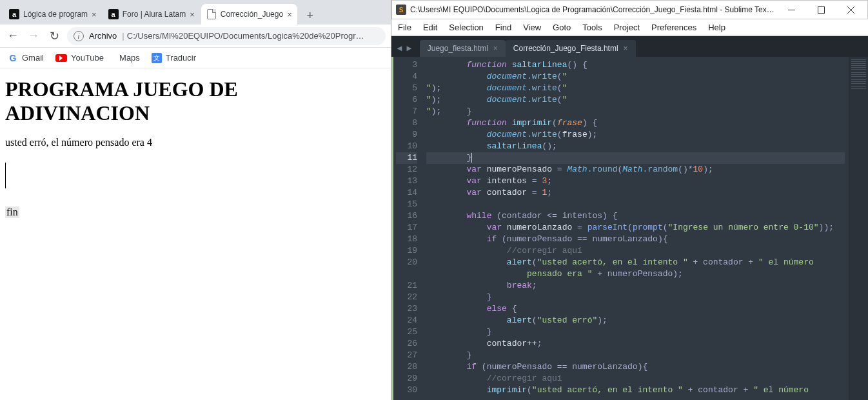  What do you see at coordinates (566, 48) in the screenshot?
I see `tab-title: Corrección_Juego_Fiesta.html` at bounding box center [566, 48].